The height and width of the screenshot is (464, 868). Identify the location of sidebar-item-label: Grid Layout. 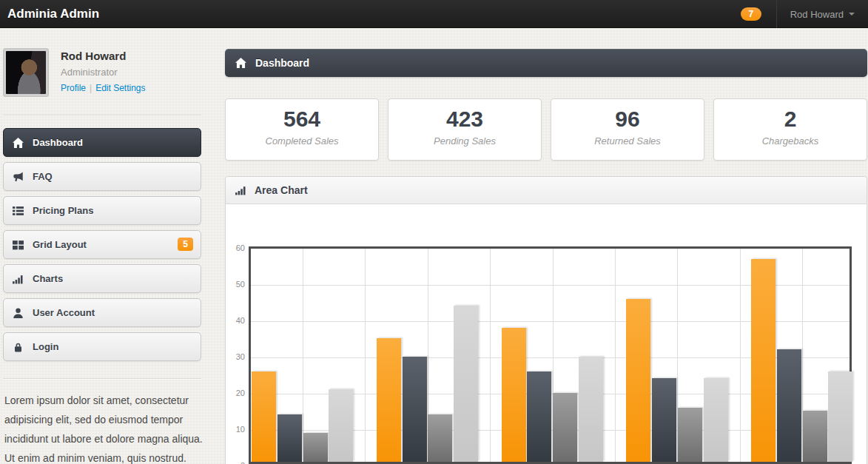
(59, 244).